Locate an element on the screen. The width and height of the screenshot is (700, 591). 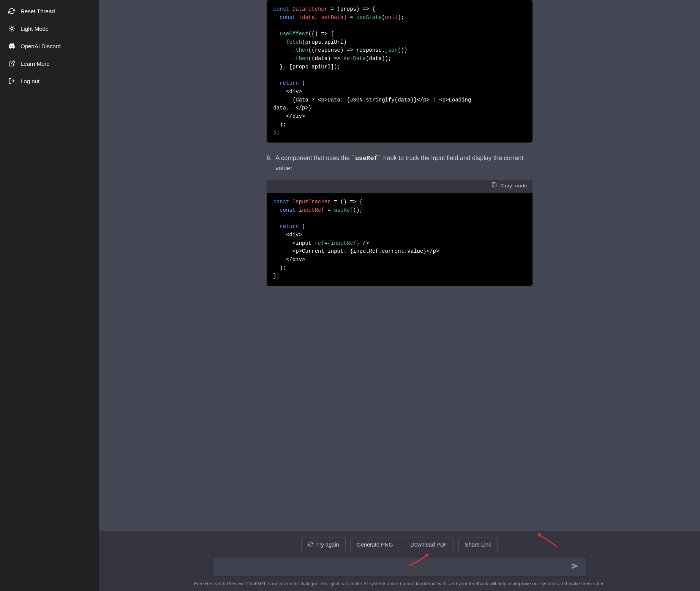
sidebar-item-reset: Reset Thread is located at coordinates (49, 11).